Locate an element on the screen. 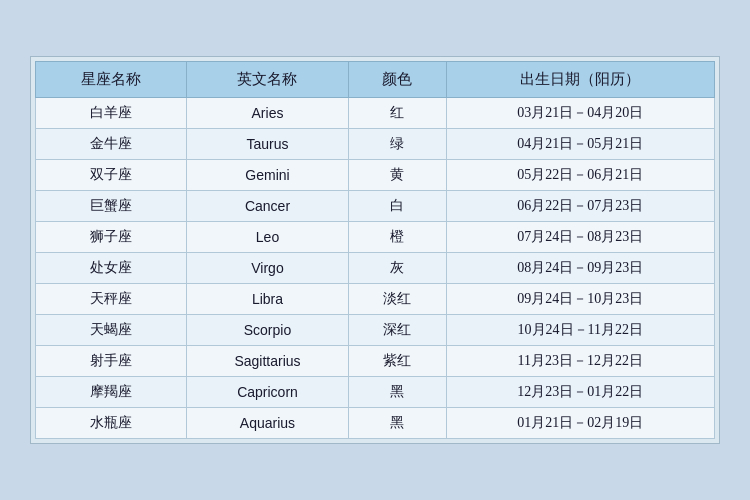 This screenshot has width=750, height=500. table-row: 天秤座Libra淡红09月24日－10月23日 is located at coordinates (376, 300).